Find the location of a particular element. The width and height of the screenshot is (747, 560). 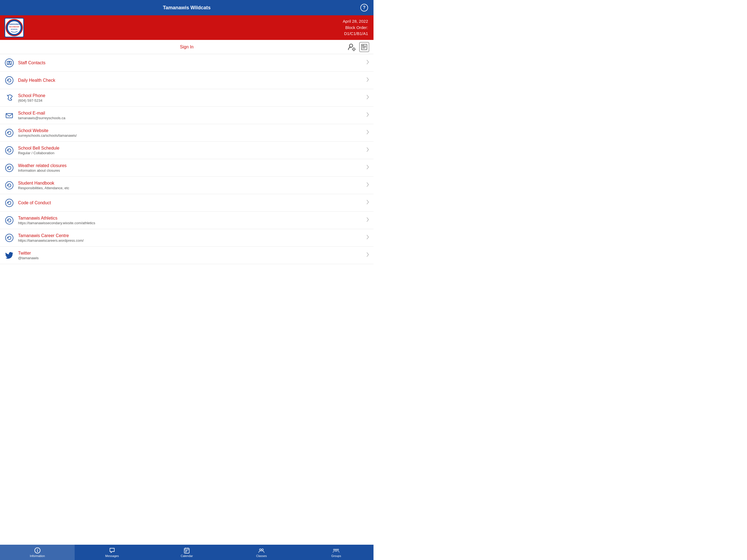

list-item-twitter: Twitter@tamanawis is located at coordinates (187, 255).